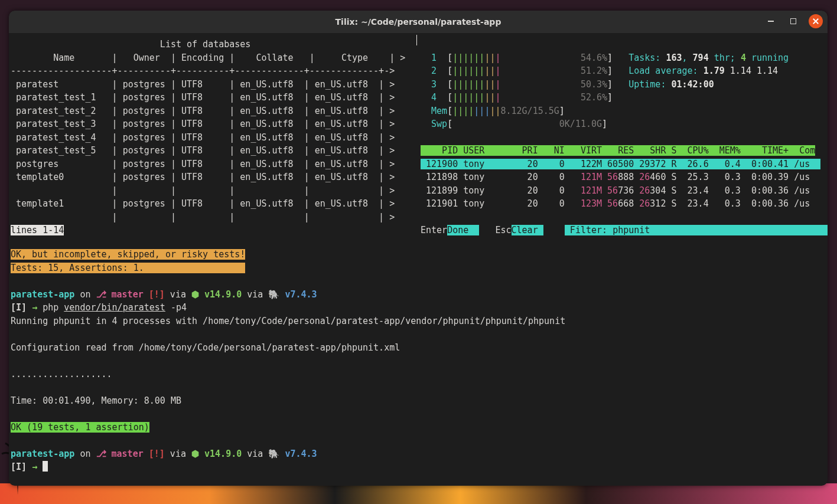  Describe the element at coordinates (45, 466) in the screenshot. I see `cursor` at that location.